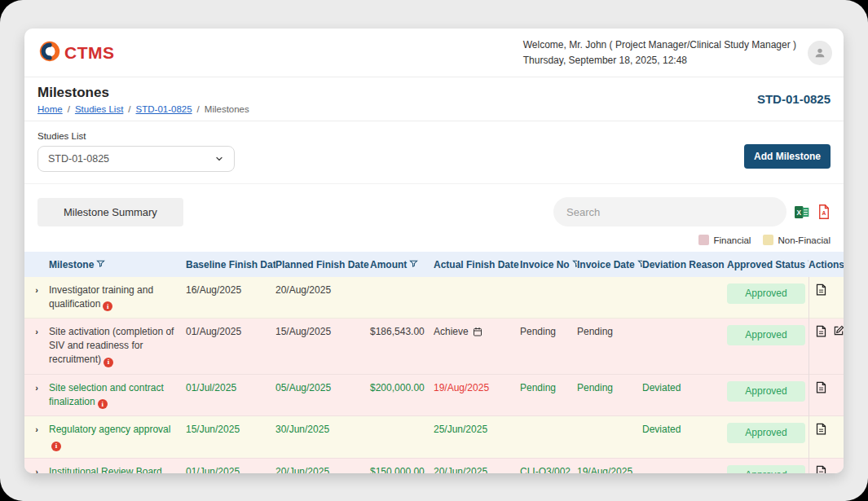 The height and width of the screenshot is (501, 868). Describe the element at coordinates (545, 469) in the screenshot. I see `invoice-no-link: CLI-Q3/002` at that location.